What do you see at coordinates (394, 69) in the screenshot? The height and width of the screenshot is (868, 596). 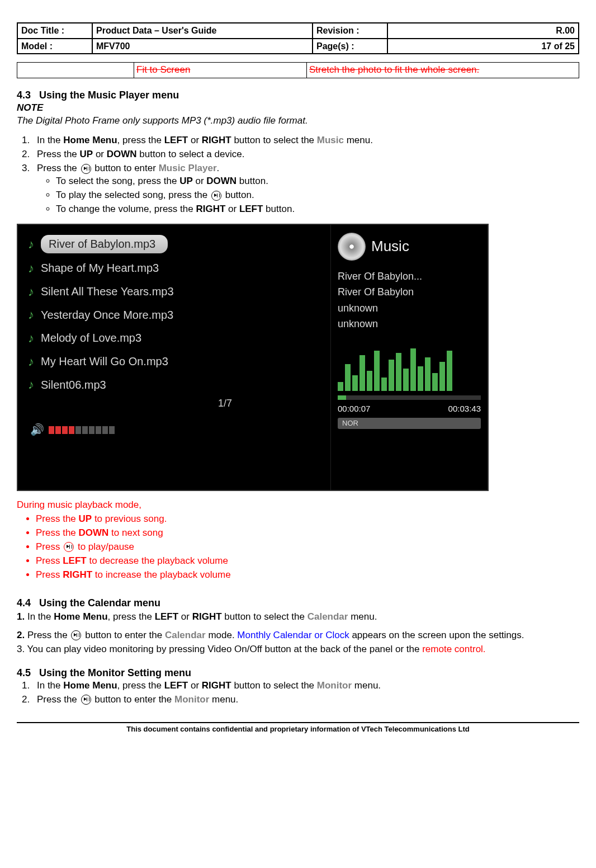 I see `fit-col3-text: Stretch the photo to fit the whole scree…` at bounding box center [394, 69].